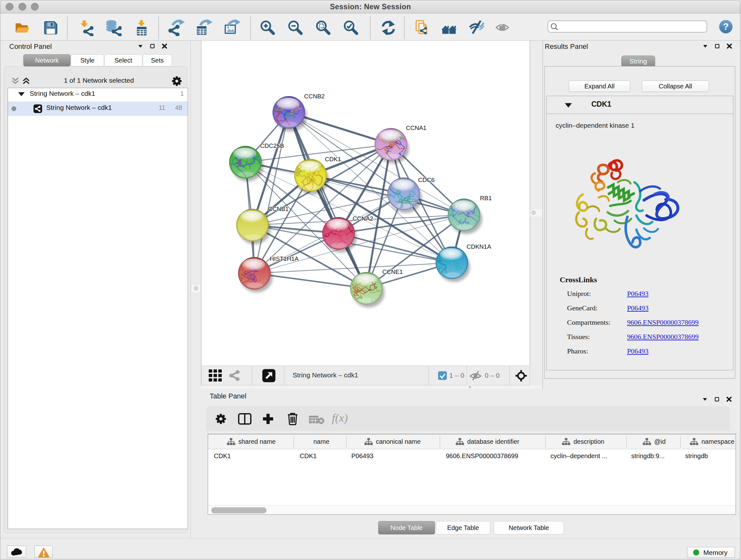  What do you see at coordinates (314, 96) in the screenshot?
I see `svg-text: CCNB2` at bounding box center [314, 96].